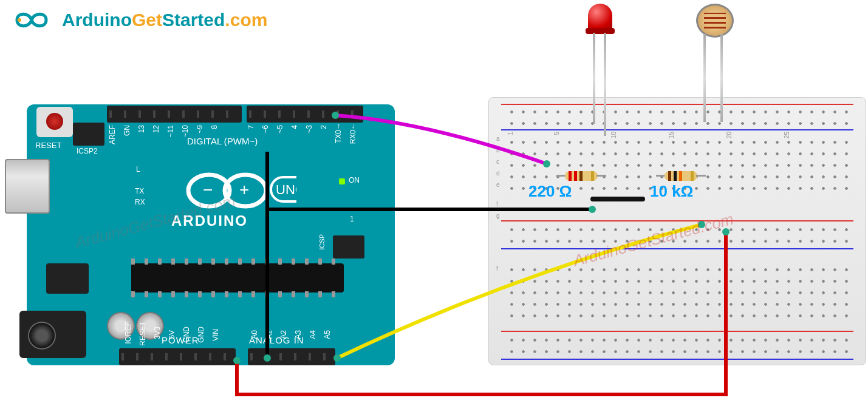 Image resolution: width=868 pixels, height=409 pixels. Describe the element at coordinates (581, 176) in the screenshot. I see `resistor-220-ohm-icon` at that location.